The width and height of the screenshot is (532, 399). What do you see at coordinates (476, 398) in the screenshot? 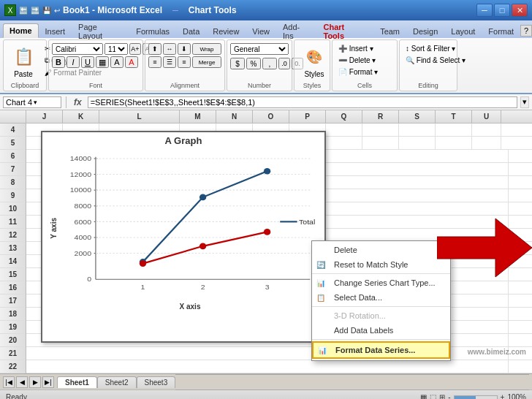
I see `zoom-slider` at bounding box center [476, 398].